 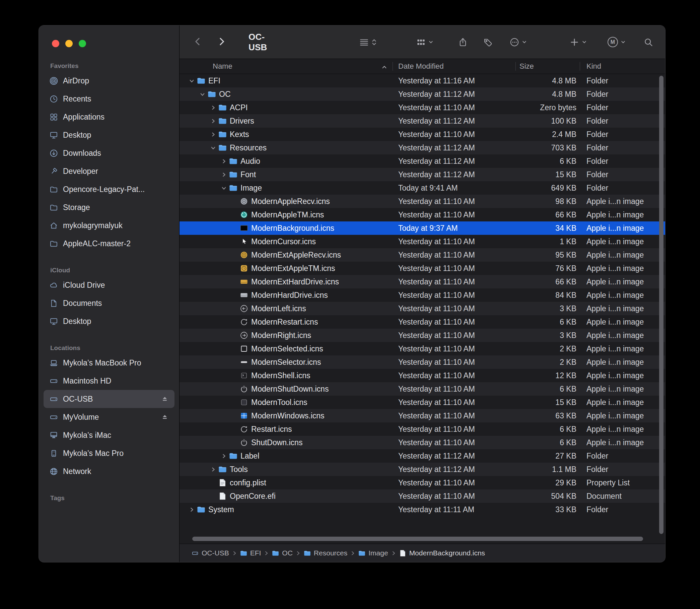 I want to click on view-options-button, so click(x=368, y=42).